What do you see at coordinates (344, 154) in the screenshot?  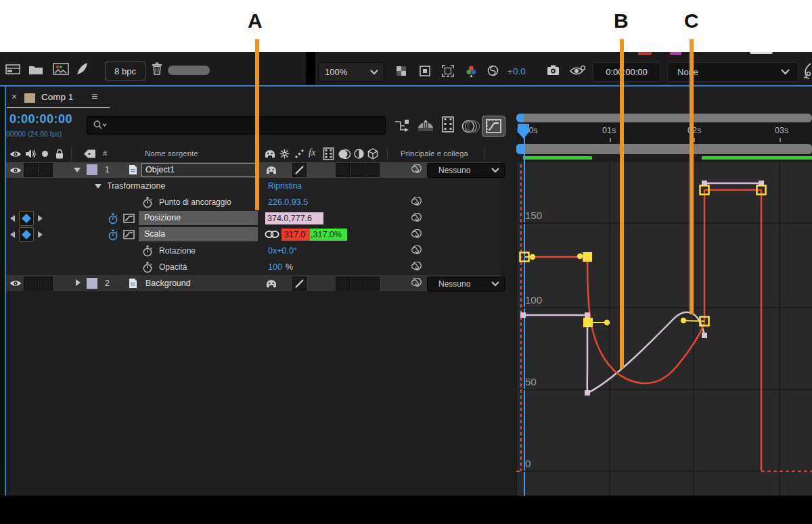 I see `motion-blur-switch-icon` at bounding box center [344, 154].